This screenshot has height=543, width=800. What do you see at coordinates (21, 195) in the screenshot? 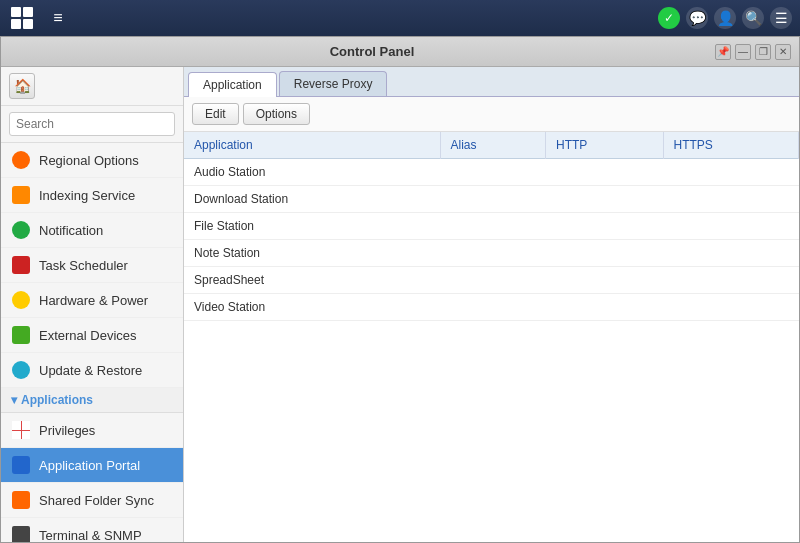
I see `indexing-service-icon` at bounding box center [21, 195].